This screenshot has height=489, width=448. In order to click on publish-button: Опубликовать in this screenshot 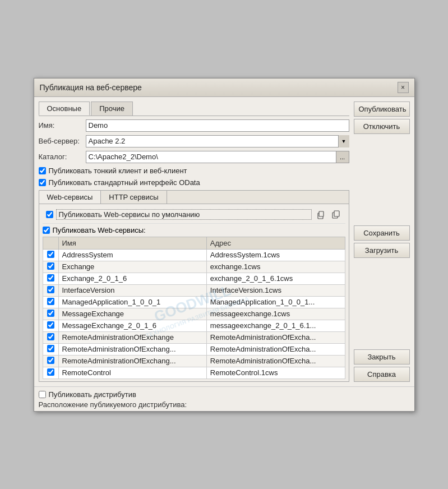, I will do `click(382, 109)`.